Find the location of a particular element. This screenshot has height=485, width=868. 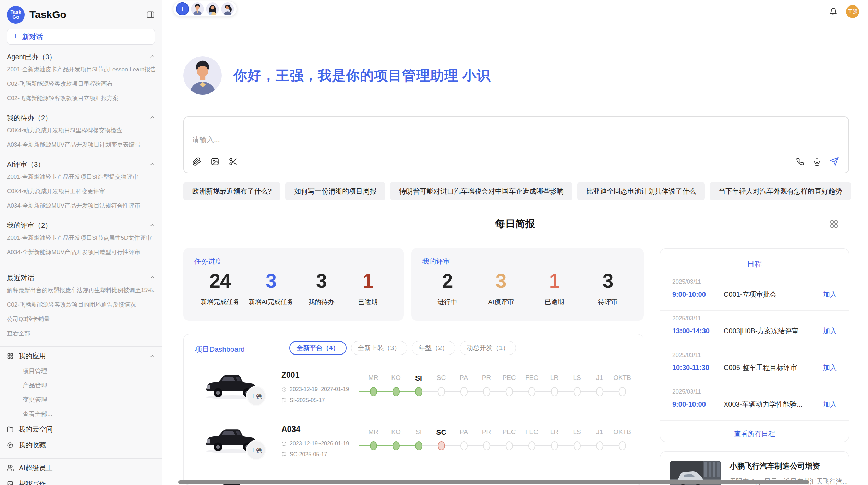

send-icon is located at coordinates (834, 162).